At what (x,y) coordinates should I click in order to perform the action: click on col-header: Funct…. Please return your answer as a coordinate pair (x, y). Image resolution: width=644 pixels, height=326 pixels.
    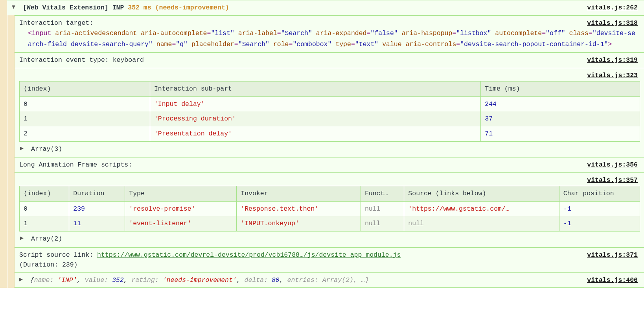
    Looking at the image, I should click on (382, 194).